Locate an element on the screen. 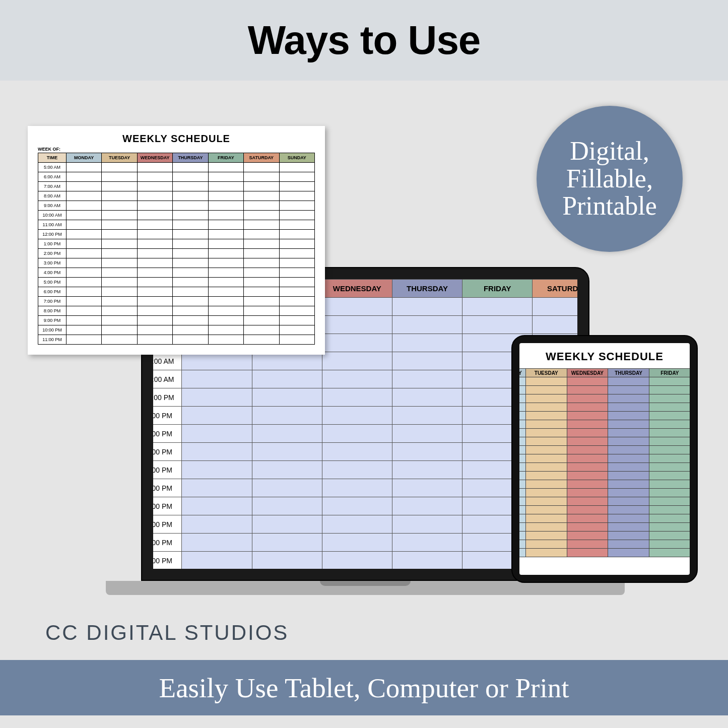 This screenshot has width=728, height=728. time-cell: 2:00 PM is located at coordinates (52, 254).